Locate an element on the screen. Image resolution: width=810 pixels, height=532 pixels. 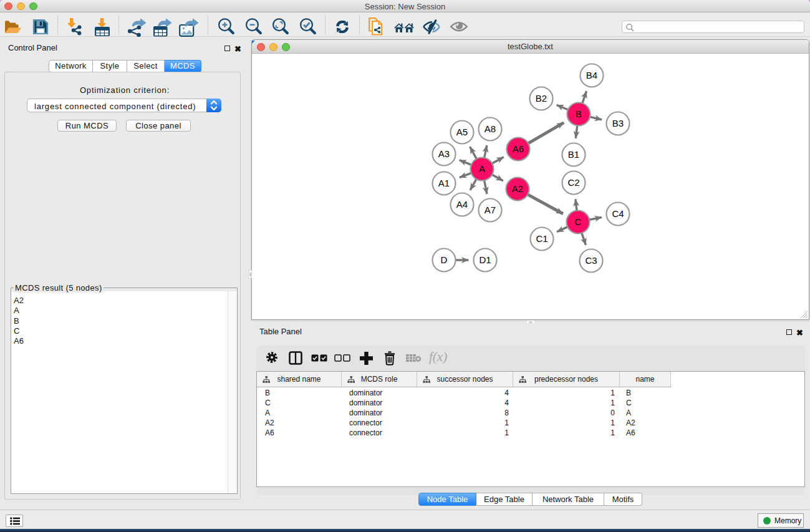
svg-text: C3 is located at coordinates (591, 261).